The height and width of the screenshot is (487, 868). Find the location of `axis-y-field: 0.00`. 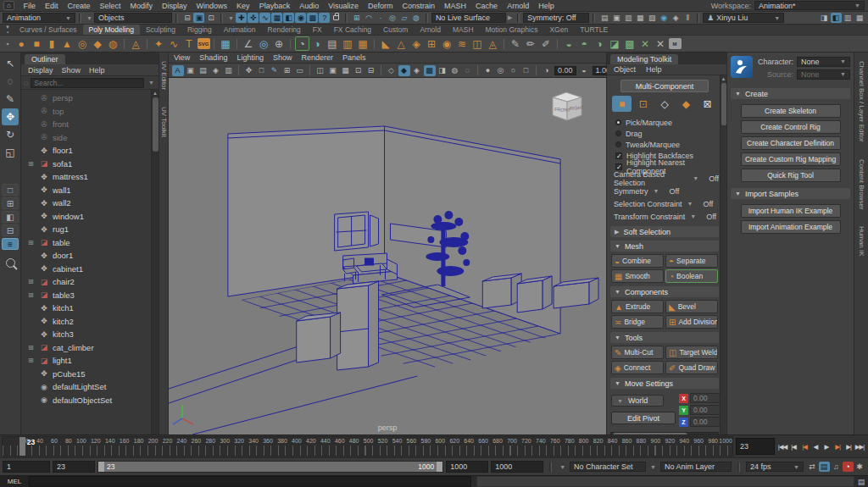

axis-y-field: 0.00 is located at coordinates (707, 410).